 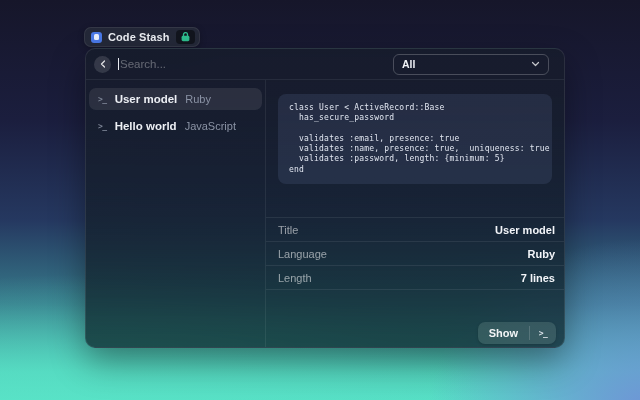 I want to click on lock-icon, so click(x=186, y=37).